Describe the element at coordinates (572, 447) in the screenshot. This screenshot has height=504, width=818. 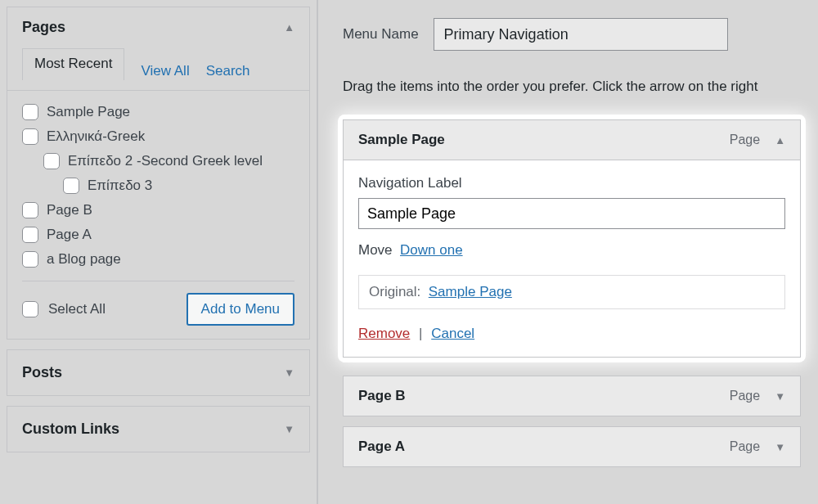
I see `menu-item-toggle: Page A Page ▼` at that location.